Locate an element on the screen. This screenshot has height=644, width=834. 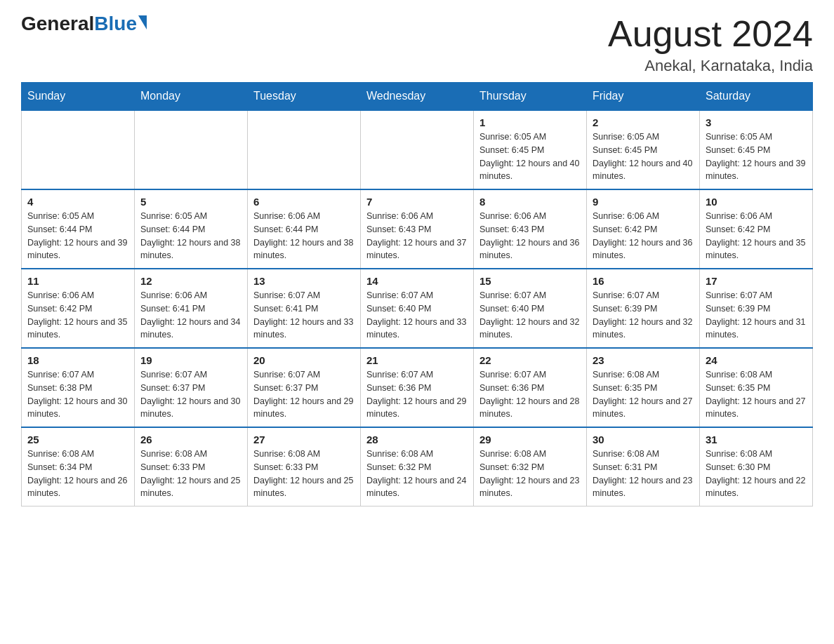
day-number: 14 is located at coordinates (417, 281).